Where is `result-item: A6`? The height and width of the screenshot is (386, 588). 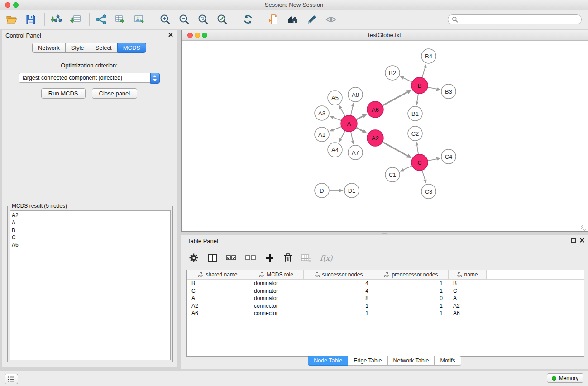 result-item: A6 is located at coordinates (90, 245).